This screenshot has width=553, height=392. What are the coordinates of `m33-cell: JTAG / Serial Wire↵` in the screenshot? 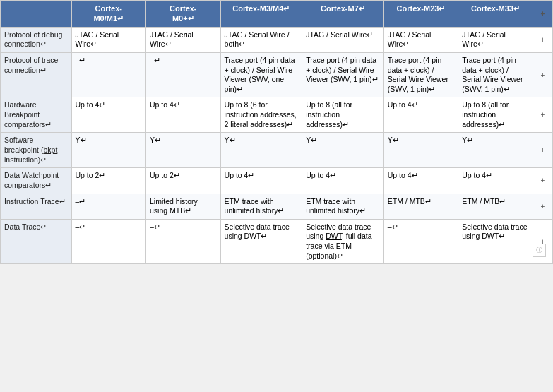 It's located at (496, 40).